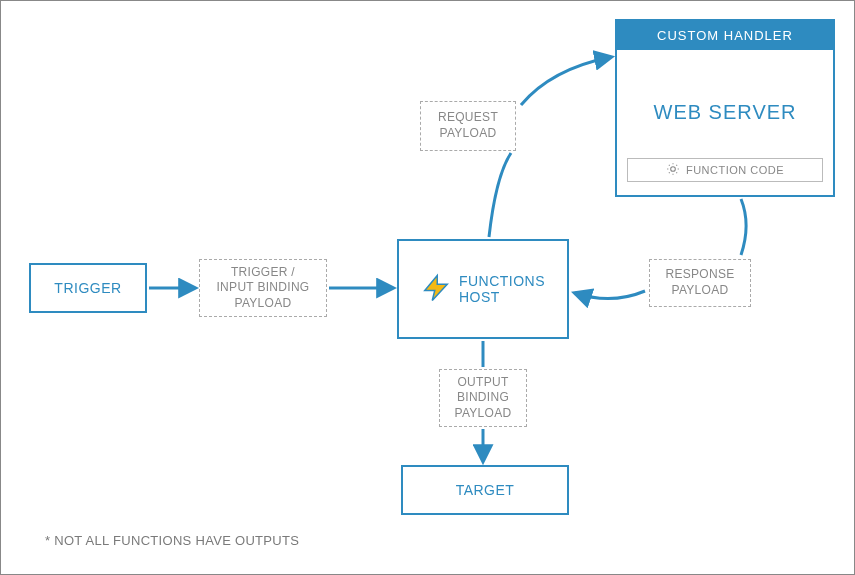 This screenshot has width=855, height=575. What do you see at coordinates (468, 126) in the screenshot?
I see `node-request-payload: REQUEST PAYLOAD` at bounding box center [468, 126].